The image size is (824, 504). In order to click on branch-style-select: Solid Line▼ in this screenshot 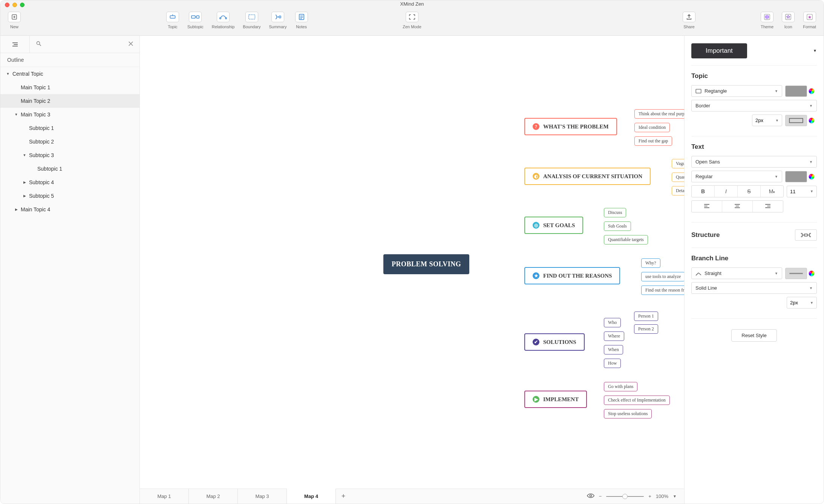, I will do `click(754, 288)`.